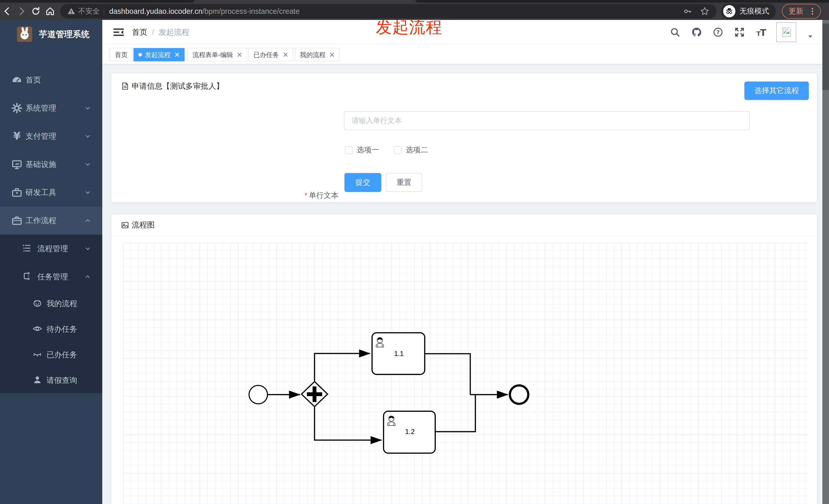  What do you see at coordinates (315, 394) in the screenshot?
I see `parallel-gateway` at bounding box center [315, 394].